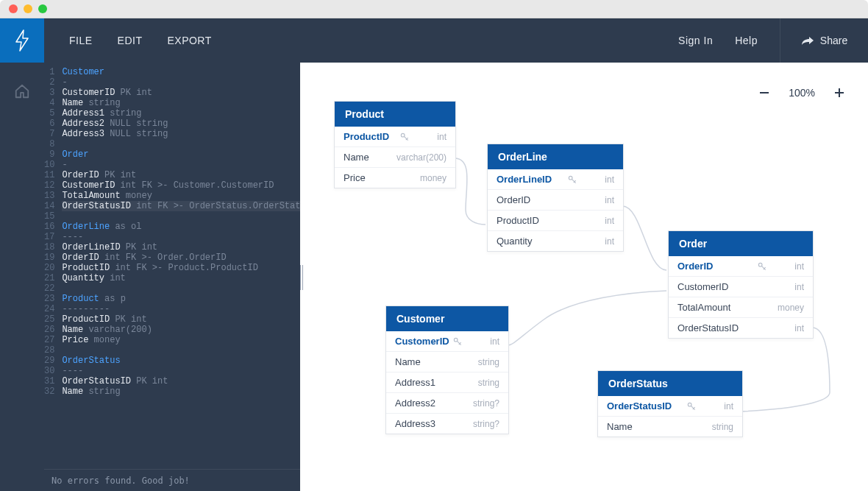 The height and width of the screenshot is (491, 868). Describe the element at coordinates (181, 319) in the screenshot. I see `code-line: ProductID PK int` at that location.